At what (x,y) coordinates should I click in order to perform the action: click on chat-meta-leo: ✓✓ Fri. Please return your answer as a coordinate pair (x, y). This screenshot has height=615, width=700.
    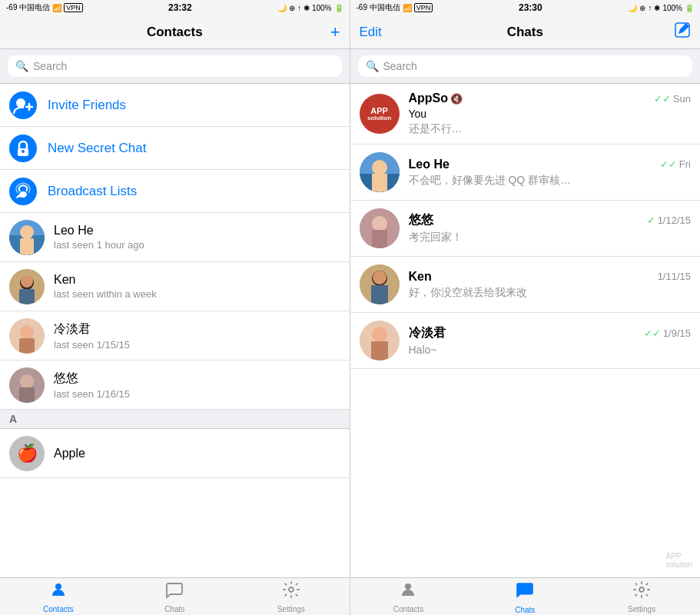
    Looking at the image, I should click on (675, 165).